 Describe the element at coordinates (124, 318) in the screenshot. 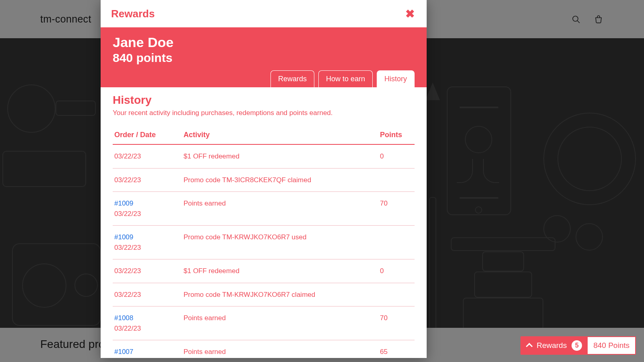

I see `order-link: #1008` at that location.